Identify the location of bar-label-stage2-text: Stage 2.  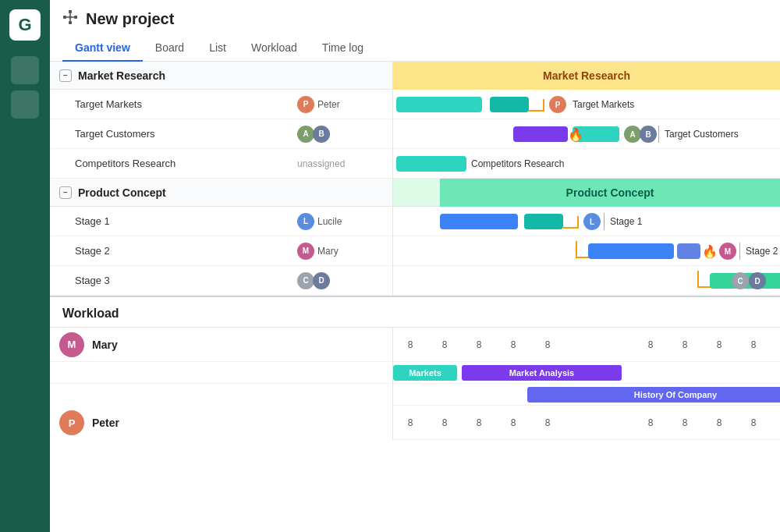
(761, 251).